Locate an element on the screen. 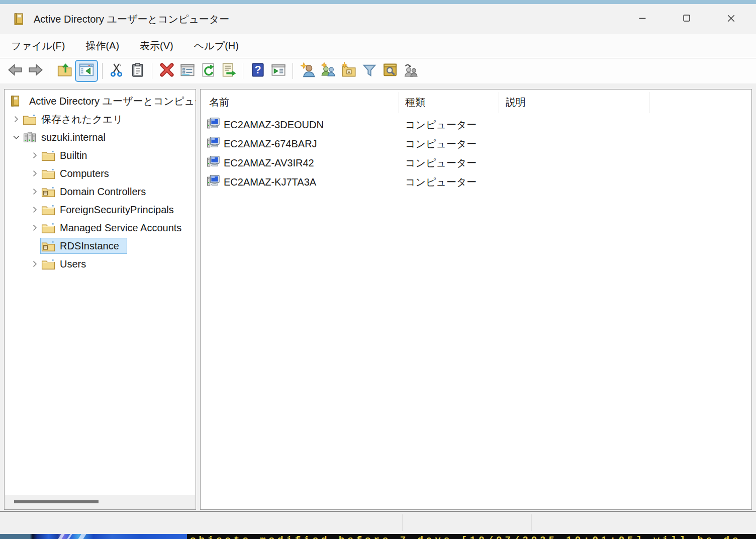  tree-item-active-directory: Active Directory ユーザーとコンピューター is located at coordinates (100, 101).